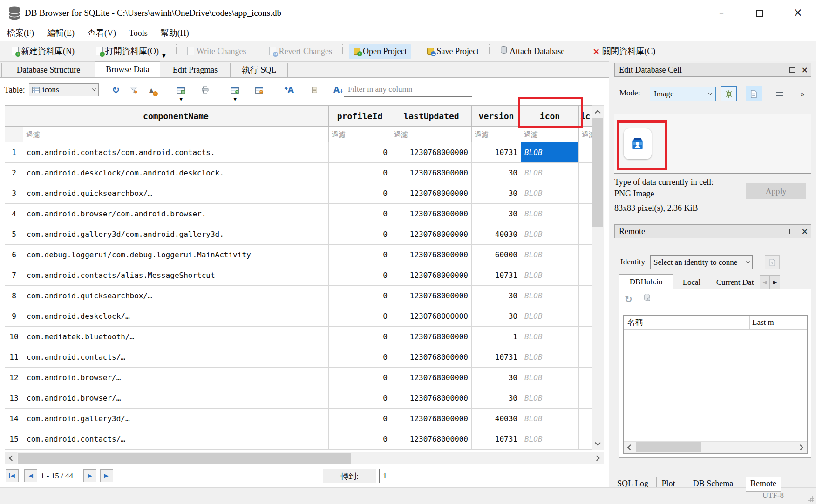  Describe the element at coordinates (176, 235) in the screenshot. I see `cell-componentName: com.android.gallery3d/com.android.galler…` at that location.